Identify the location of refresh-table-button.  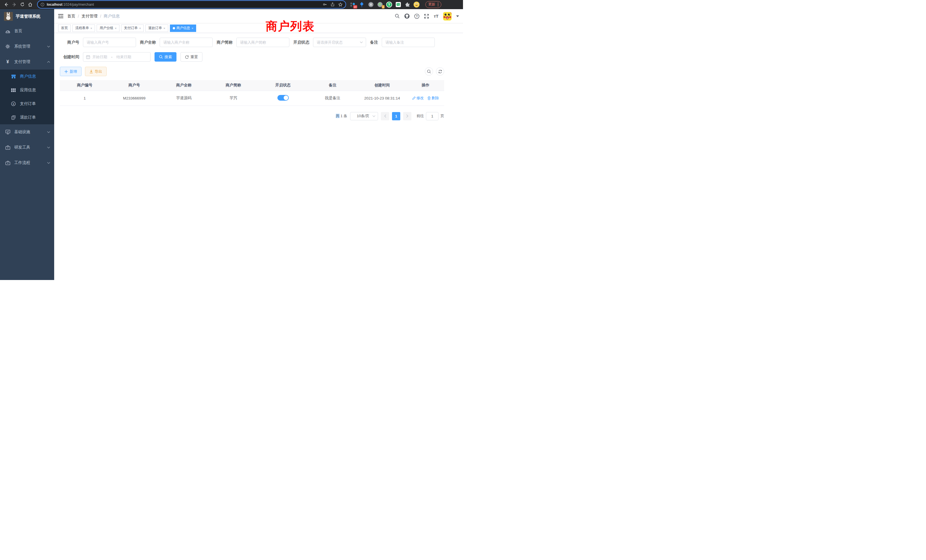
(440, 71).